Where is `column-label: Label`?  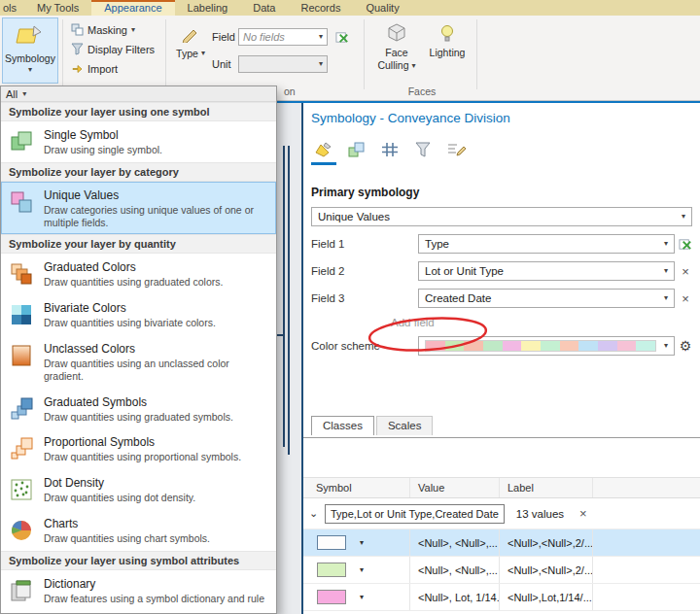
column-label: Label is located at coordinates (546, 488).